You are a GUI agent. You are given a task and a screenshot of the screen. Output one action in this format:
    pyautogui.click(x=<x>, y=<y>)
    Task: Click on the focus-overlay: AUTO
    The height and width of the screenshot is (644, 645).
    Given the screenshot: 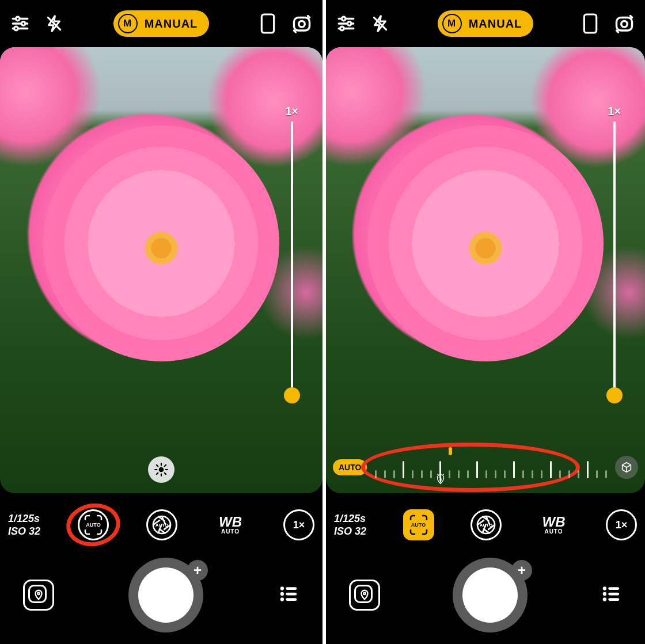 What is the action you would take?
    pyautogui.click(x=485, y=467)
    